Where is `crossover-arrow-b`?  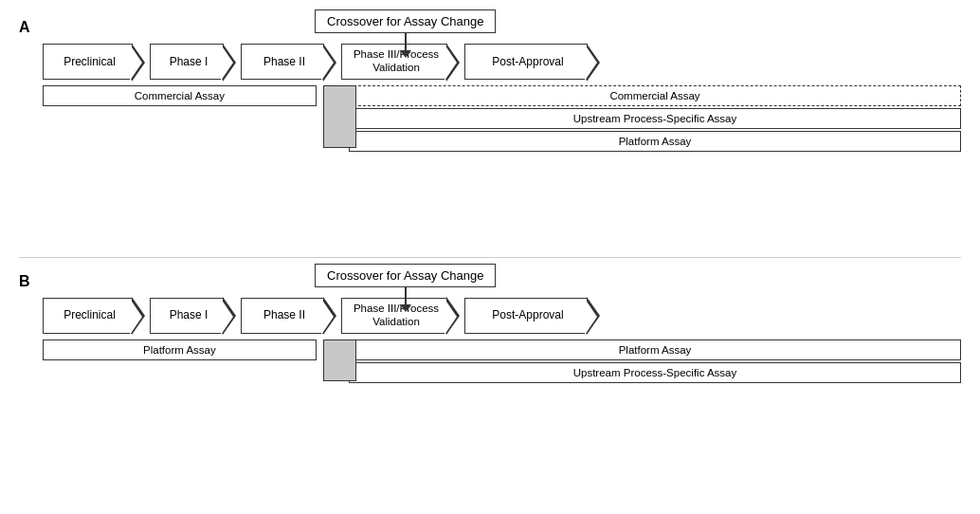 crossover-arrow-b is located at coordinates (406, 308).